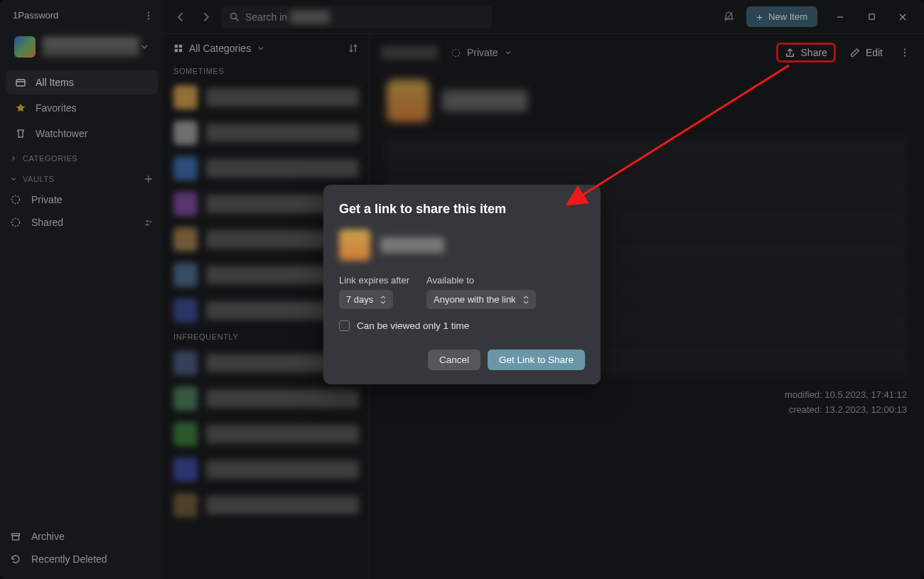 The image size is (924, 579). What do you see at coordinates (374, 280) in the screenshot?
I see `expires-label: Link expires after` at bounding box center [374, 280].